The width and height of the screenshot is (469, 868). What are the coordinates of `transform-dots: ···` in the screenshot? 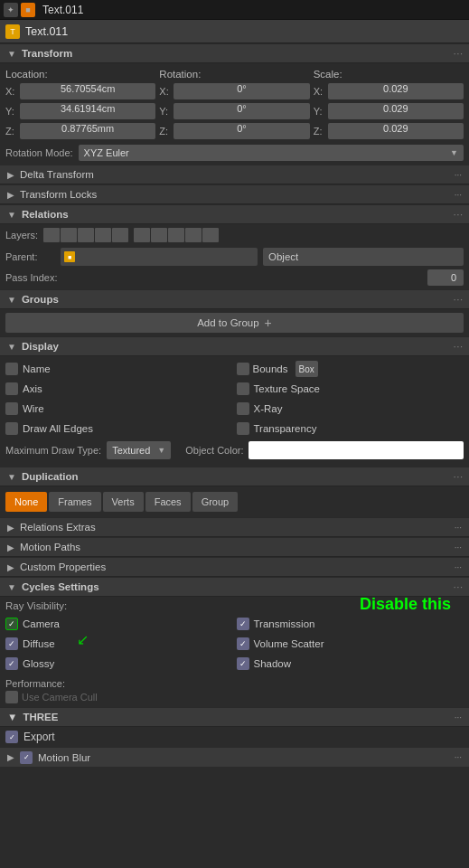 It's located at (459, 54).